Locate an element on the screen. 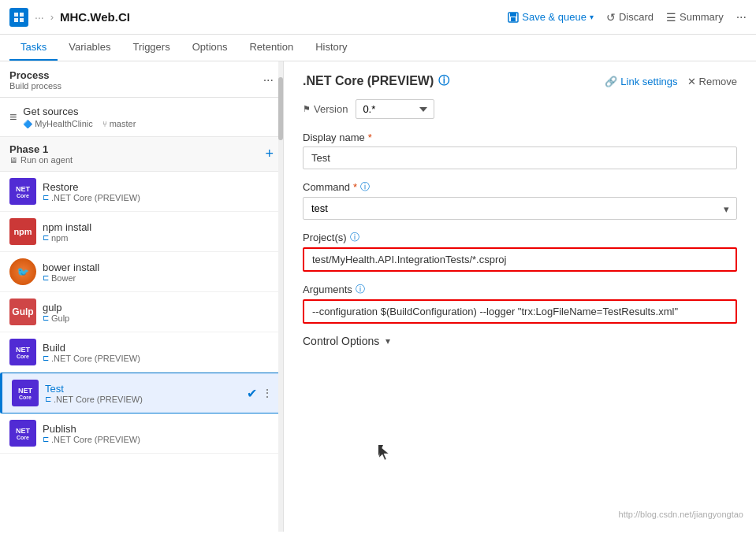 This screenshot has height=534, width=756. process-info: Process Build process is located at coordinates (35, 80).